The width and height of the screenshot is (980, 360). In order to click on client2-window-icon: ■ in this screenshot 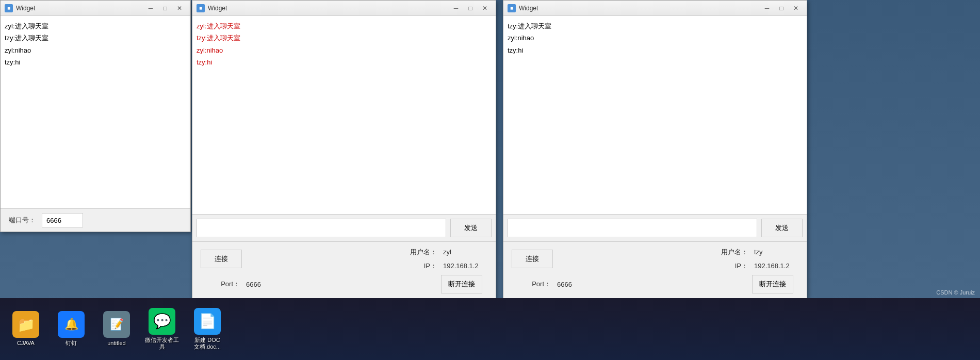, I will do `click(512, 8)`.